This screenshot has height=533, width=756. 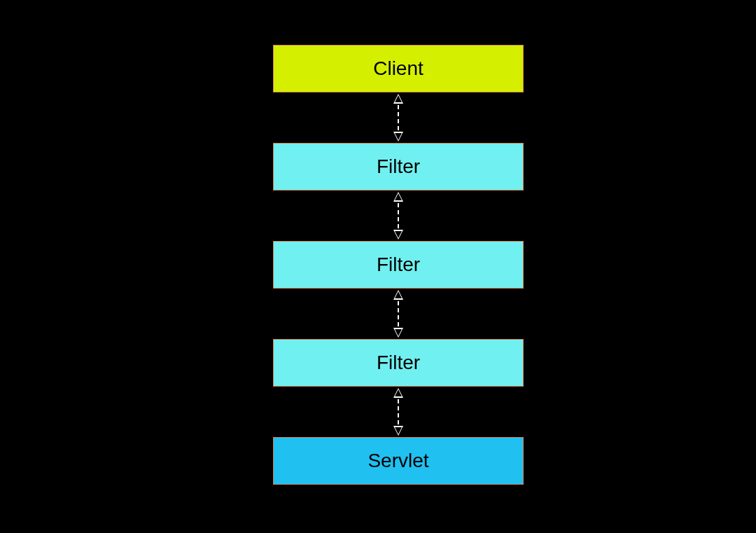 I want to click on servlet-box: Servlet, so click(x=398, y=461).